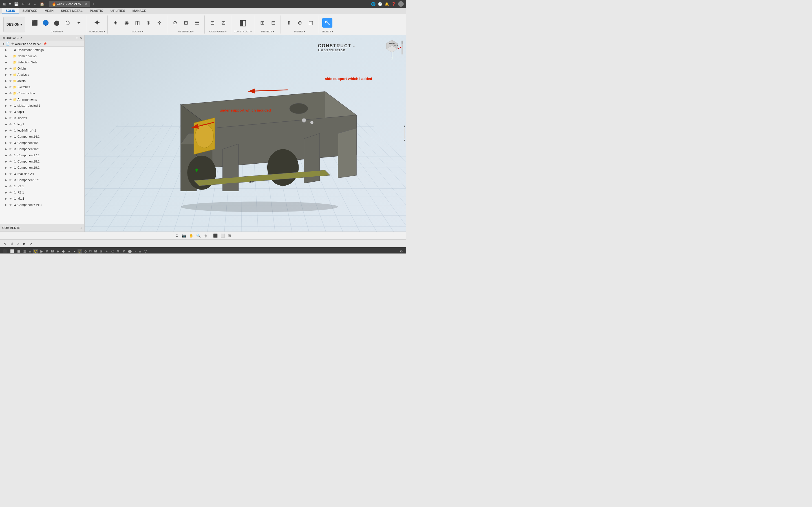  Describe the element at coordinates (69, 251) in the screenshot. I see `tl-icon-11: ▲` at that location.